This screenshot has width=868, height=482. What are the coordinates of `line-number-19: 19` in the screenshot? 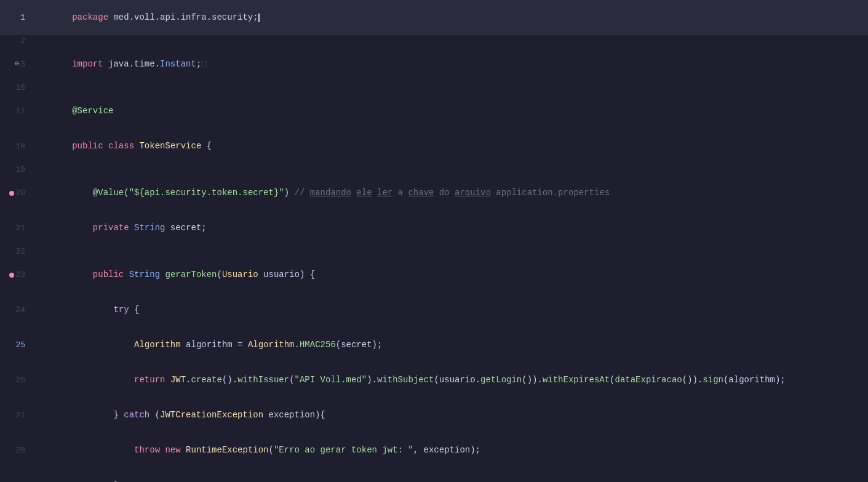 It's located at (14, 170).